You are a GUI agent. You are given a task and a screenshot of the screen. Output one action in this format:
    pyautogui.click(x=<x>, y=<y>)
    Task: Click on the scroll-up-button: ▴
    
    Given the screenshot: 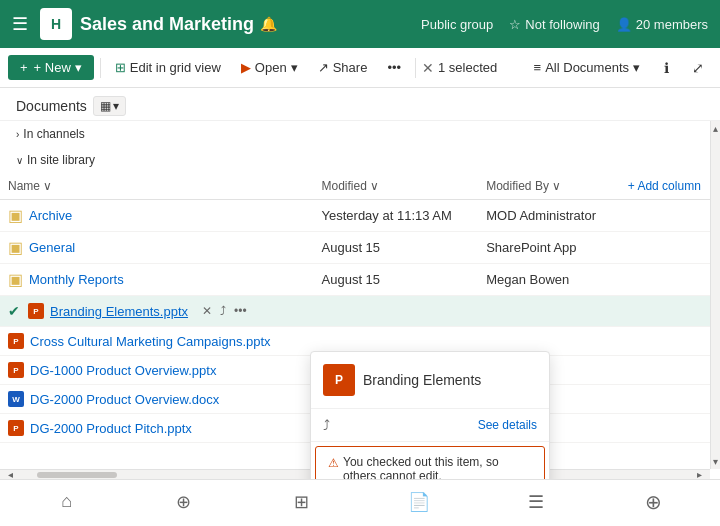 What is the action you would take?
    pyautogui.click(x=716, y=128)
    